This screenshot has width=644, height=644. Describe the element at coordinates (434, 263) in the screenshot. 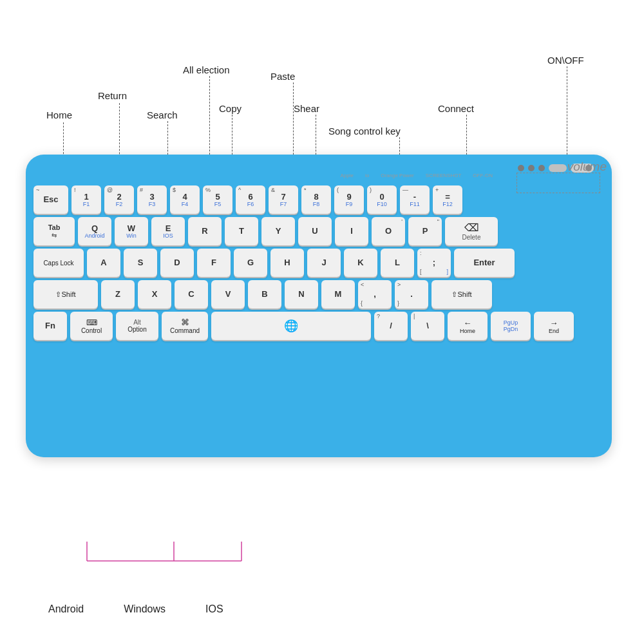

I see `key-semicolon: : ; ] [` at that location.